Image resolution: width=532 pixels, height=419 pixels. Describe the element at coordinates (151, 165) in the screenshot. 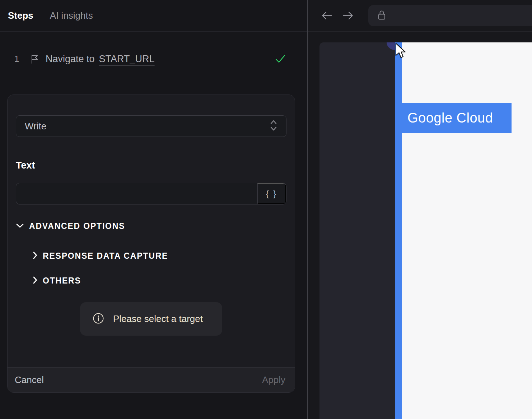

I see `text-field-label: Text` at that location.